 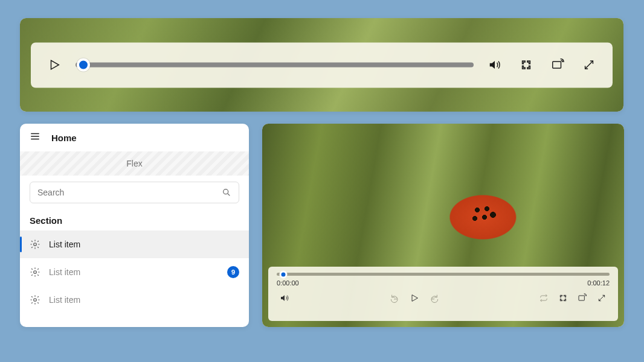 I want to click on top-player-controls, so click(x=321, y=65).